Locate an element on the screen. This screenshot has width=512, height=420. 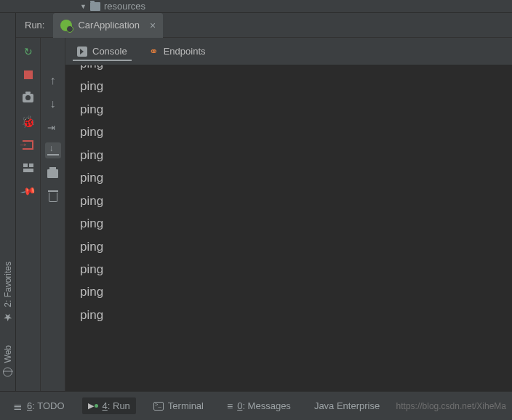
tab-label: : Messages is located at coordinates (266, 405).